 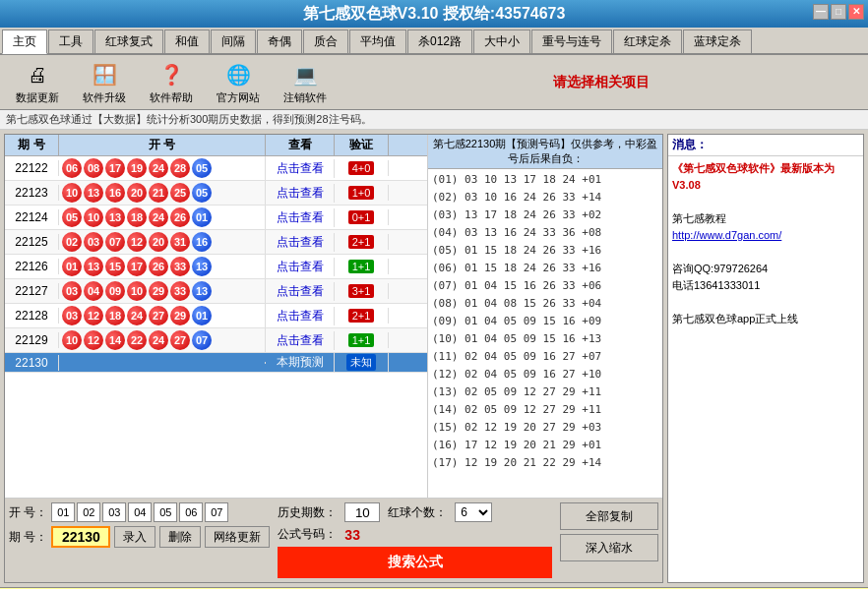 What do you see at coordinates (187, 41) in the screenshot?
I see `tab-和值: 和值` at bounding box center [187, 41].